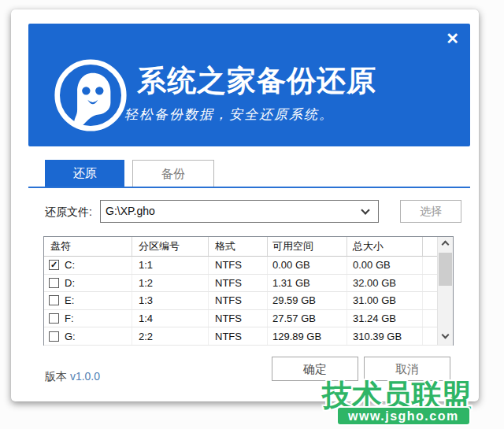 This screenshot has height=429, width=504. I want to click on column-header: 可用空间, so click(307, 246).